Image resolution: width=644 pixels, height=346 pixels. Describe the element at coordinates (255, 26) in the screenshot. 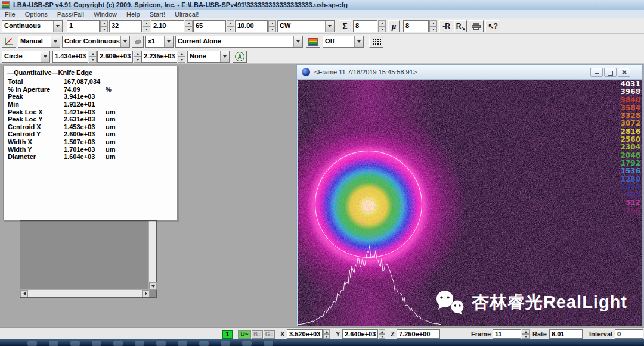

I see `exposure-spinner: 10.00` at that location.